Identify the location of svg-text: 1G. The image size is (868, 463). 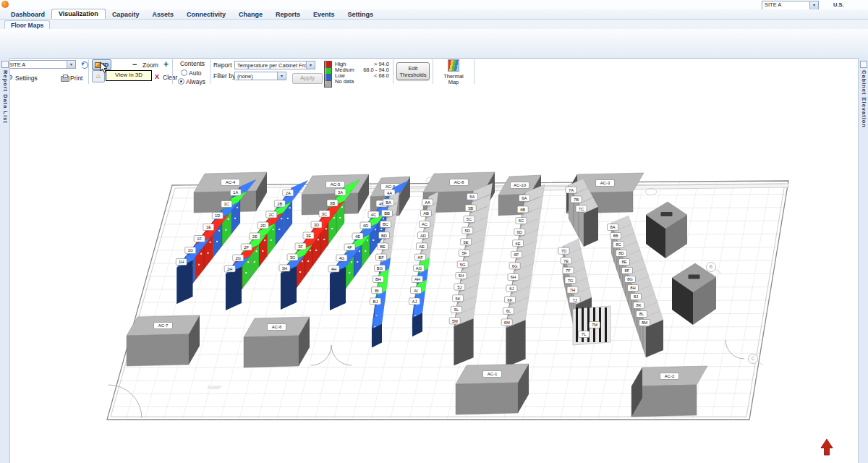
(190, 250).